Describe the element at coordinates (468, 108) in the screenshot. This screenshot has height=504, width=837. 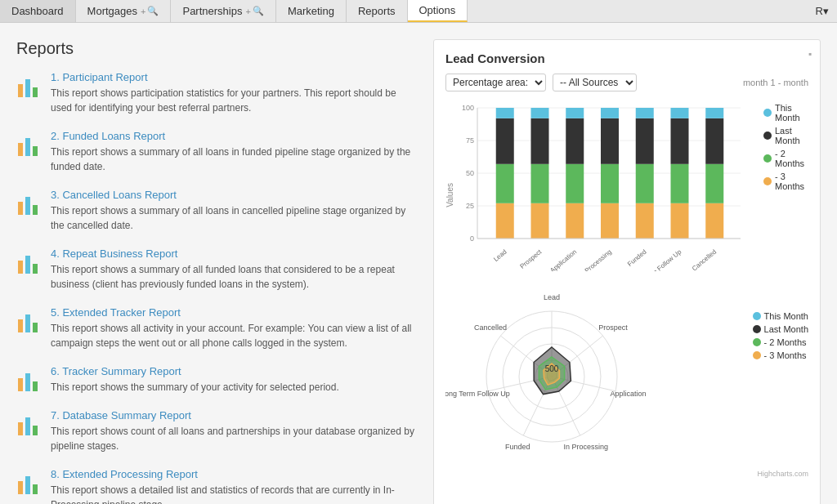
I see `svg-text: 100` at that location.